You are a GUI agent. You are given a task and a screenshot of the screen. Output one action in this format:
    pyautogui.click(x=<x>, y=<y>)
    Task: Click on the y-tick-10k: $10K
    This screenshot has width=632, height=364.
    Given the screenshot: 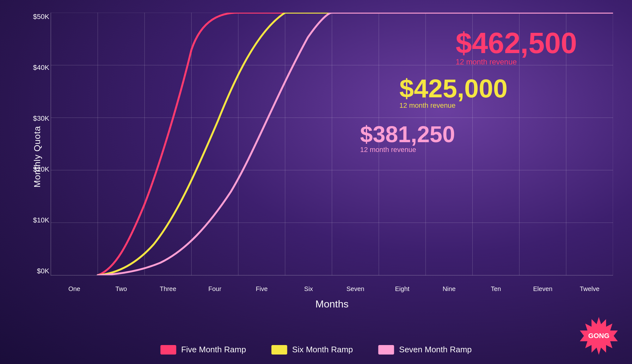 What is the action you would take?
    pyautogui.click(x=39, y=220)
    